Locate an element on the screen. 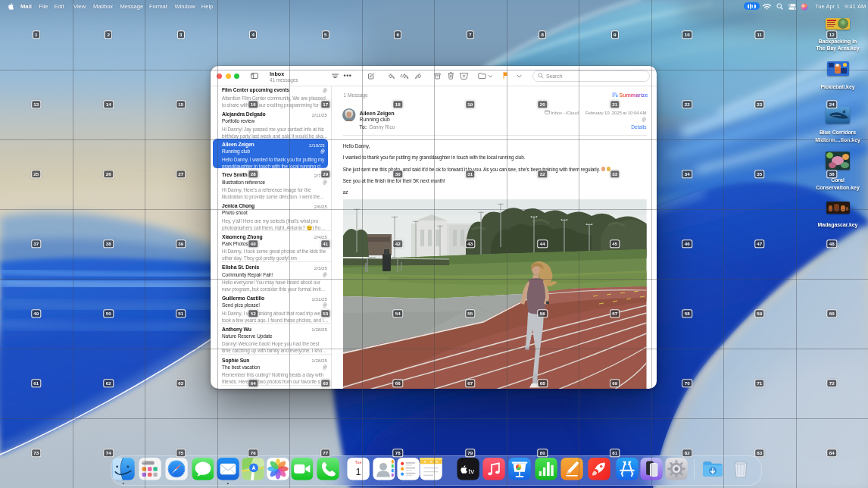  svg-text: tv is located at coordinates (471, 471).